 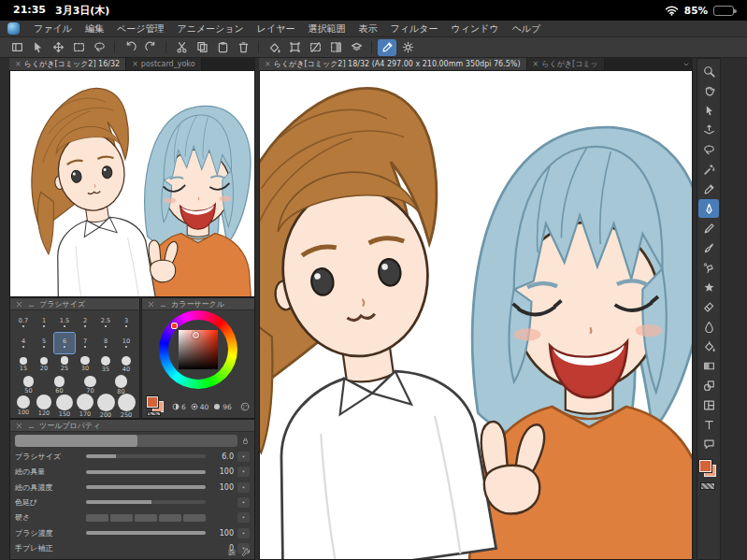 What do you see at coordinates (126, 406) in the screenshot?
I see `brush-size-250: 250` at bounding box center [126, 406].